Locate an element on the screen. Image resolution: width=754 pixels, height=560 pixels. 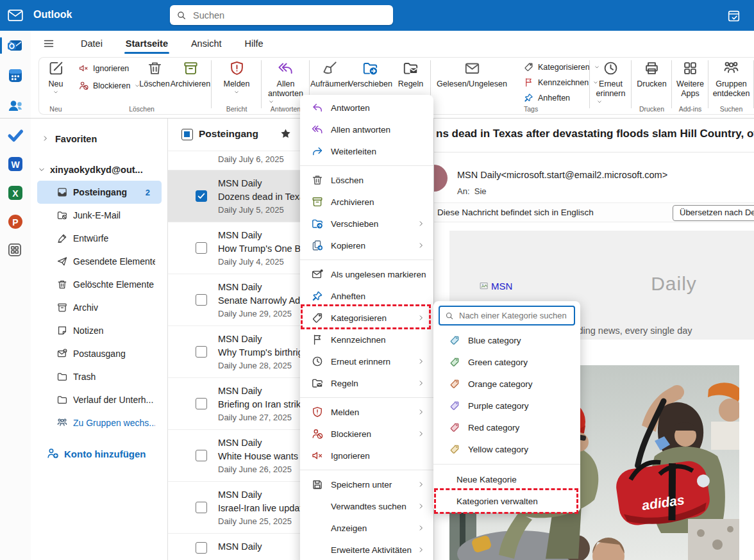
ribbon-button-aufräumen: Aufräumen is located at coordinates (330, 74).